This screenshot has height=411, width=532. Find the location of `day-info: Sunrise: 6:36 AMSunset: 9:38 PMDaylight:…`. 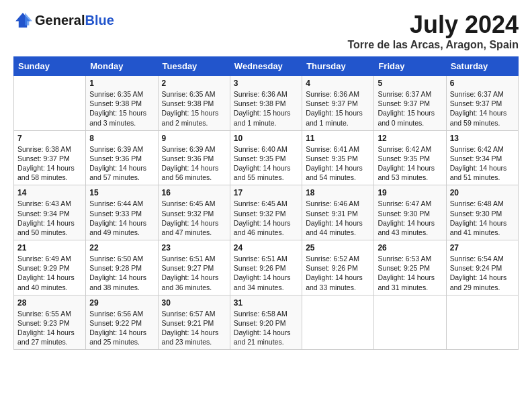

day-info: Sunrise: 6:36 AMSunset: 9:38 PMDaylight:… is located at coordinates (266, 109).